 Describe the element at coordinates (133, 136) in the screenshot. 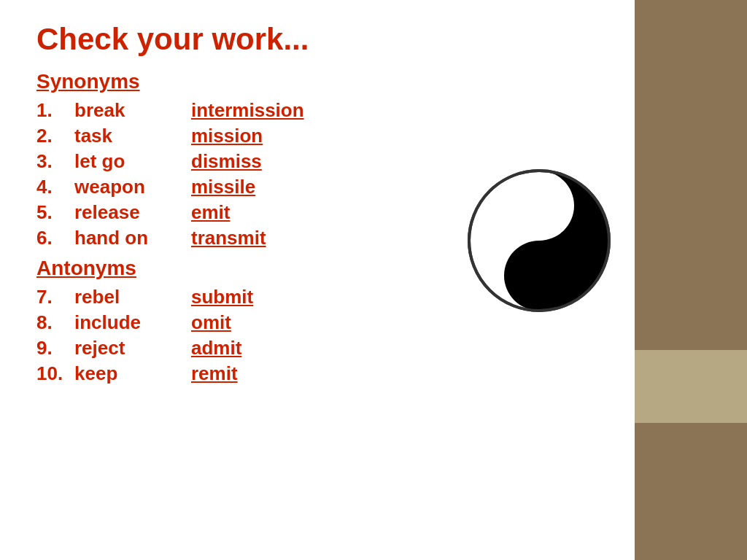

I see `item-clue: task` at that location.